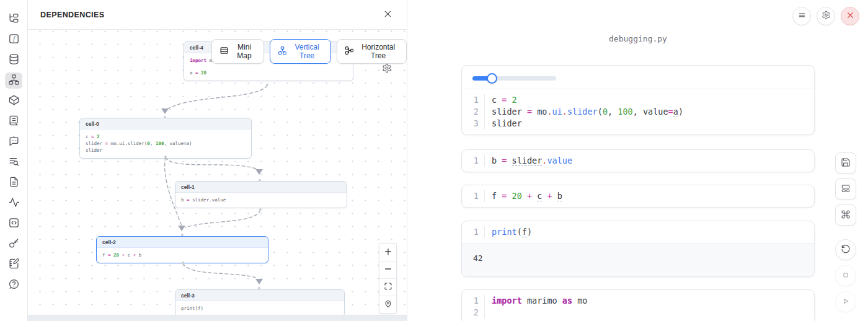 This screenshot has height=321, width=868. What do you see at coordinates (650, 301) in the screenshot?
I see `code-text: import marimo as mo` at bounding box center [650, 301].